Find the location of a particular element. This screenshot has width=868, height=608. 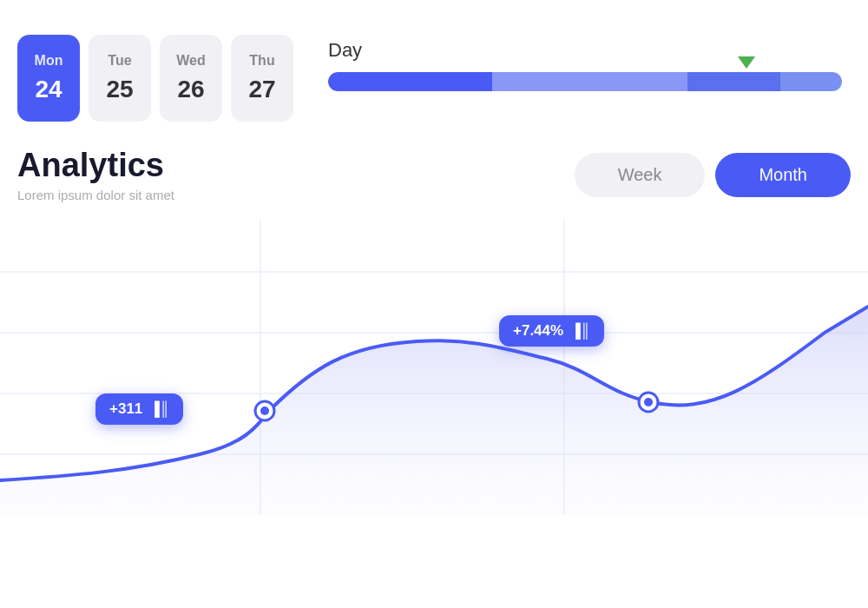

progress-bar-container is located at coordinates (585, 82).